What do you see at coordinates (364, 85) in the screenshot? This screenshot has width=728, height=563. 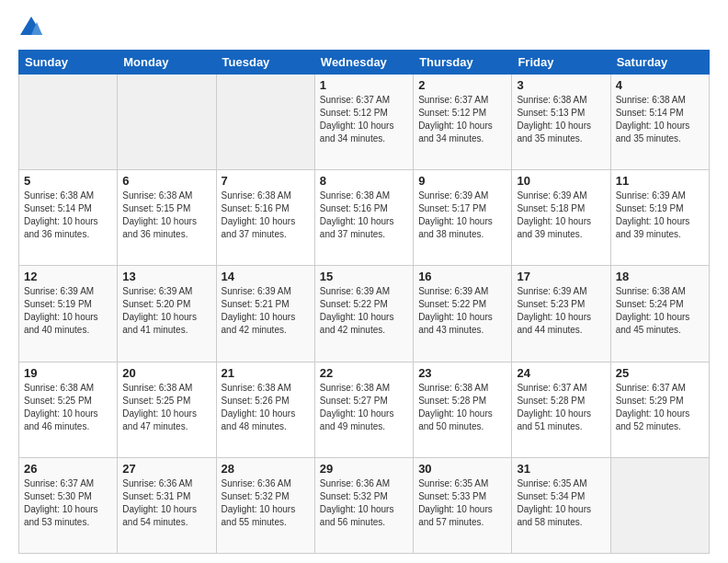 I see `day-number: 1` at bounding box center [364, 85].